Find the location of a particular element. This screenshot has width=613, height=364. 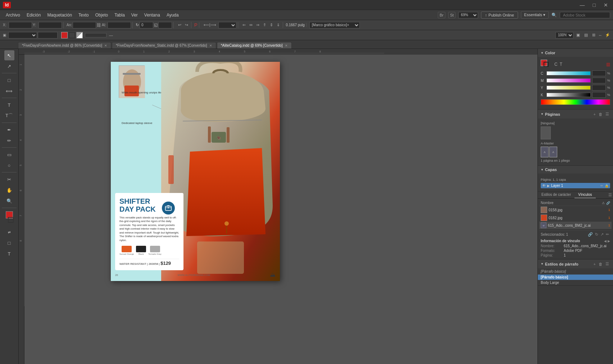

fill-color-swatch is located at coordinates (64, 35).